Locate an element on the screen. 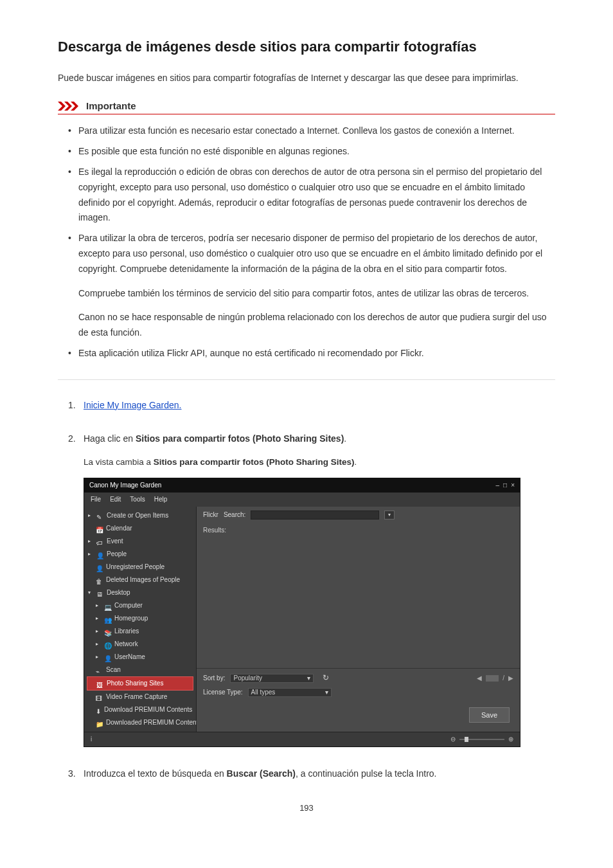 This screenshot has width=613, height=868. network-icon: 🌐 is located at coordinates (108, 644).